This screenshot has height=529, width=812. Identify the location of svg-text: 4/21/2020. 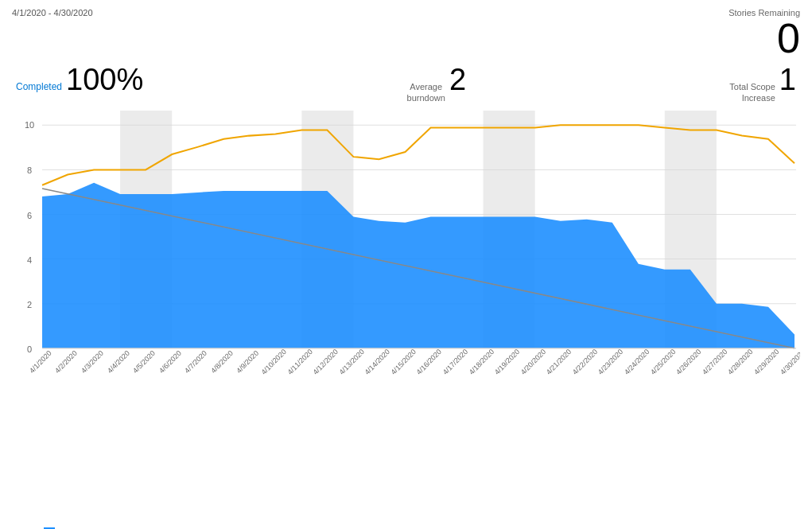
(558, 362).